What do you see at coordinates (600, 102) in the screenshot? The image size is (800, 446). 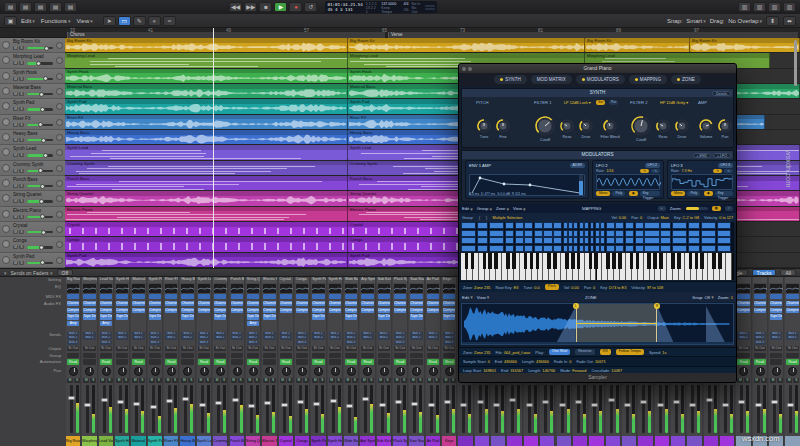 I see `filter-mode-ser: Ser` at bounding box center [600, 102].